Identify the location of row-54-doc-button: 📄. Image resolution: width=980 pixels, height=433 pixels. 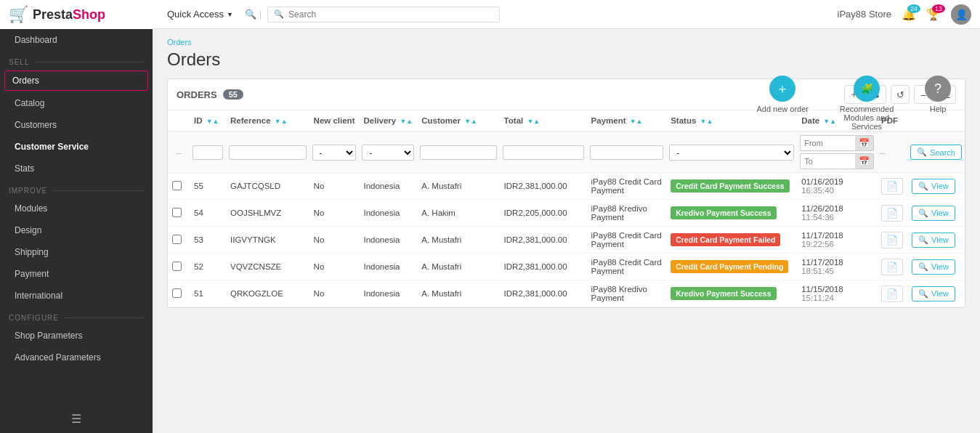
(892, 214).